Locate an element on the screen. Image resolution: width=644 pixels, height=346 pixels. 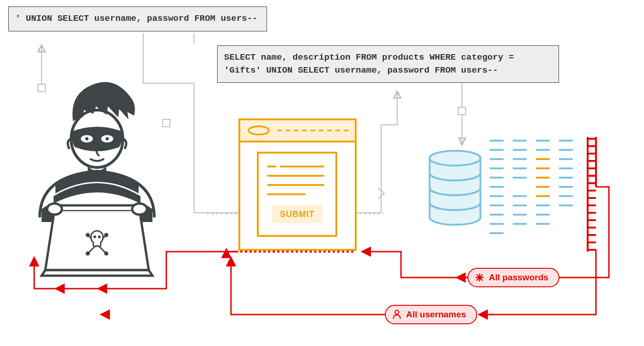
all-passwords-badge: All passwords is located at coordinates (514, 278).